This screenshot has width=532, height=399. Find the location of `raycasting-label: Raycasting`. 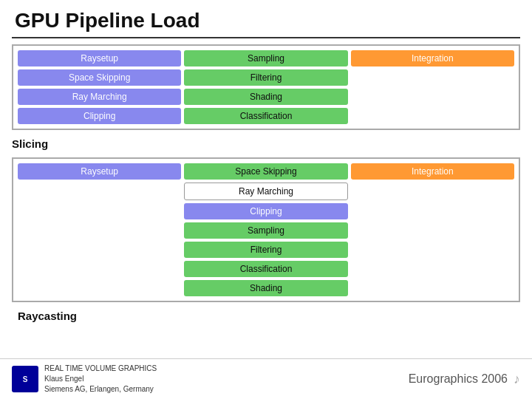

raycasting-label: Raycasting is located at coordinates (266, 315).